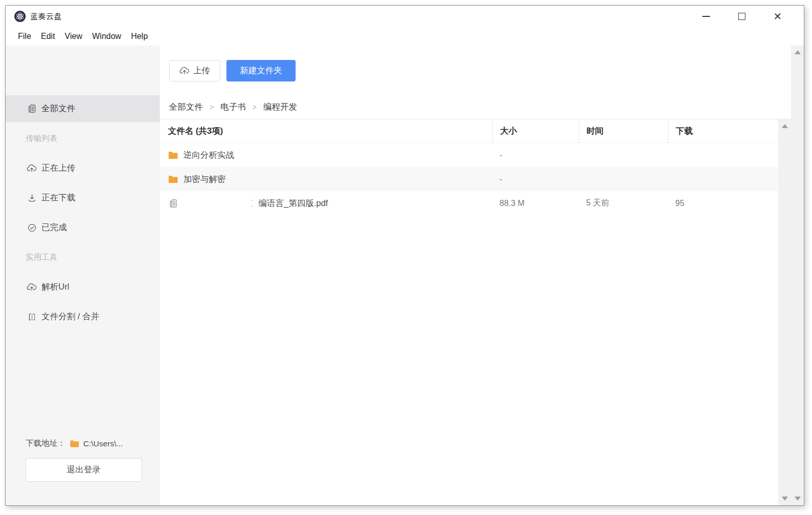  What do you see at coordinates (84, 470) in the screenshot?
I see `logout-button-label: 退出登录` at bounding box center [84, 470].